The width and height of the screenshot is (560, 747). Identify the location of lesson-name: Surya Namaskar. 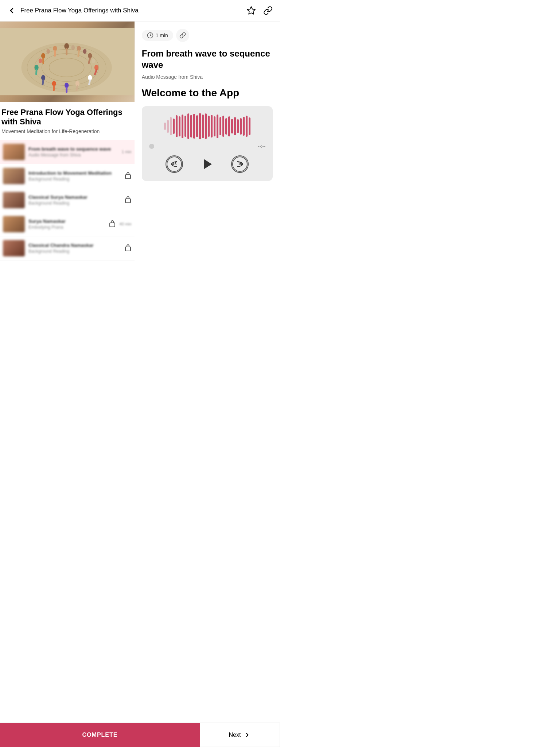
(67, 222).